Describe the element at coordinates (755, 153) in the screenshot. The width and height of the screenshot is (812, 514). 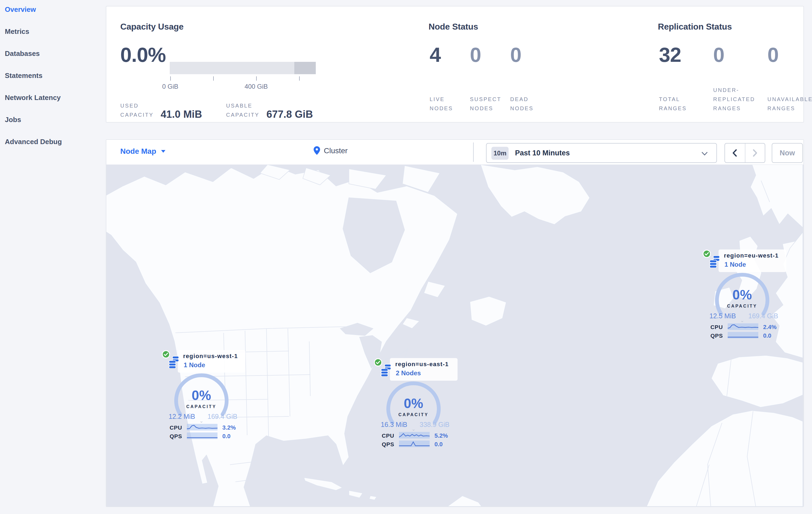
I see `time-step-forward-button` at that location.